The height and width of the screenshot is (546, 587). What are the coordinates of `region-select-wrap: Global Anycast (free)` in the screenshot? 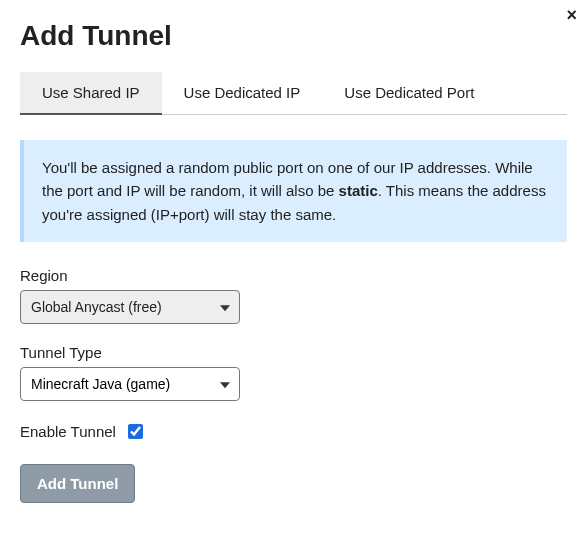 It's located at (130, 307).